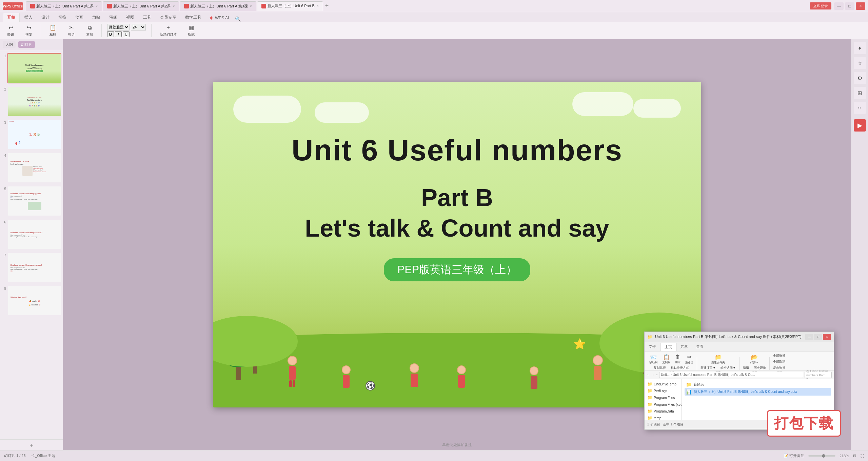 Image resolution: width=868 pixels, height=461 pixels. I want to click on fe-up-btn: ↑, so click(657, 375).